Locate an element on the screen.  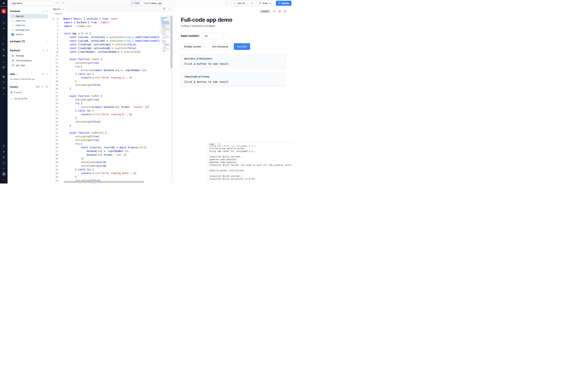
add-folder-button: + is located at coordinates (47, 11).